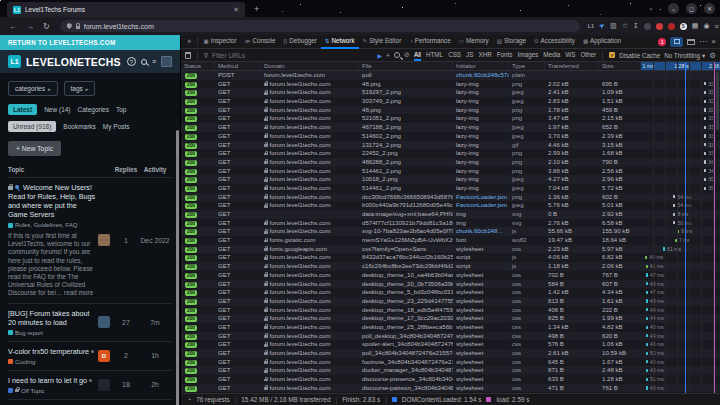 The height and width of the screenshot is (405, 720). I want to click on filter-html: HTML, so click(434, 56).